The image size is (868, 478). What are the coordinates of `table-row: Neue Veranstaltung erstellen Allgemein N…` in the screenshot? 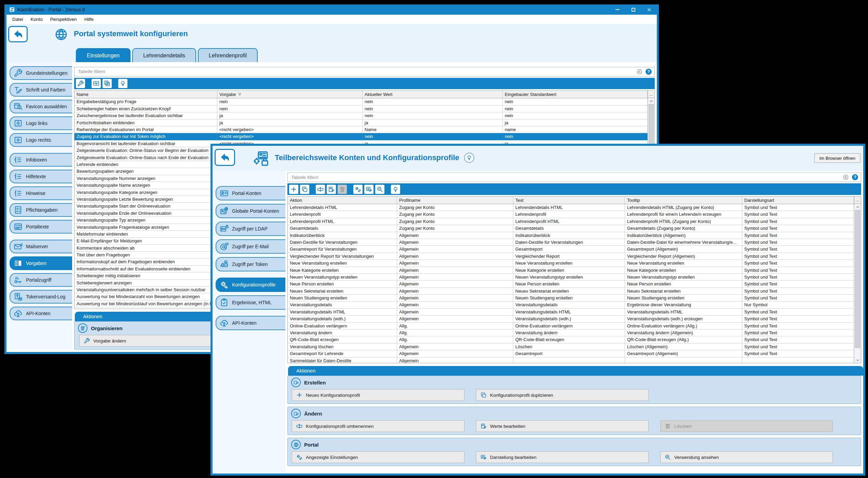 It's located at (571, 263).